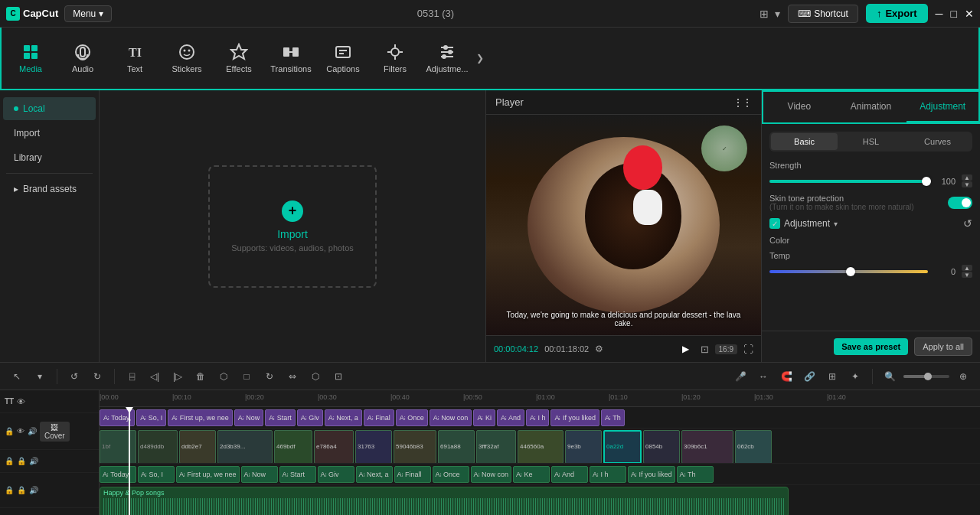  I want to click on maximize-icon: □, so click(954, 14).